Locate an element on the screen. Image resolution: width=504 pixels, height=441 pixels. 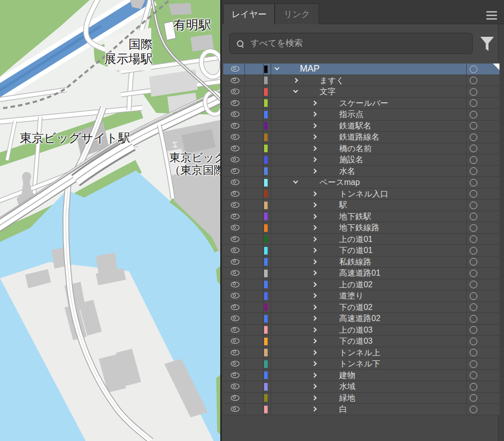
layer-row: 上の道01 is located at coordinates (361, 240).